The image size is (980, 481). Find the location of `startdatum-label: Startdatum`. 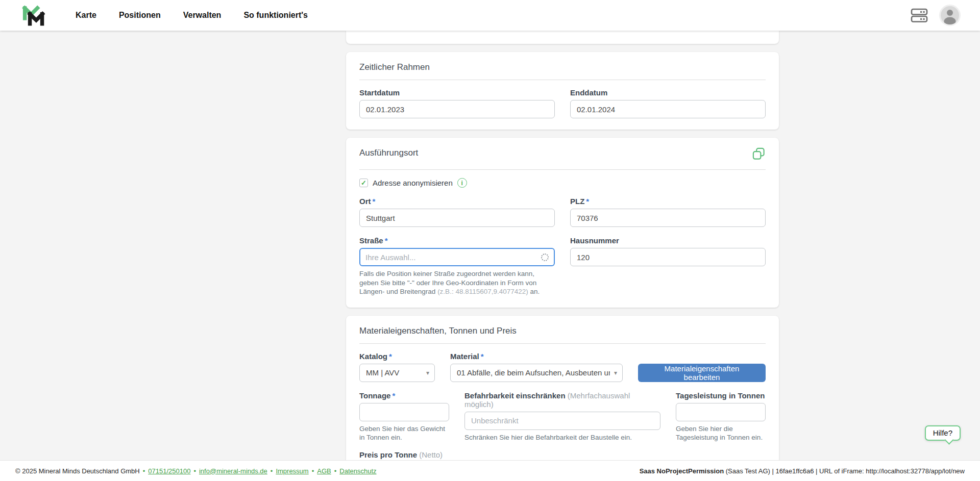

startdatum-label: Startdatum is located at coordinates (457, 93).